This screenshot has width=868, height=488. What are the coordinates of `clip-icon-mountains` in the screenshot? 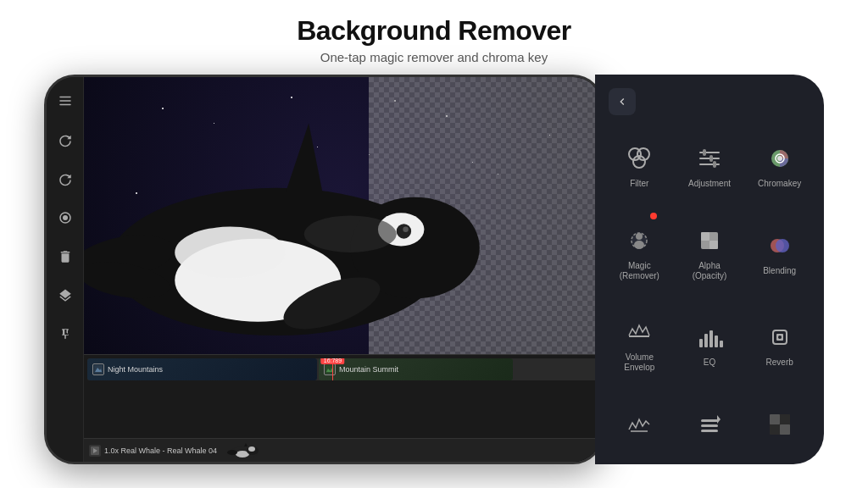 It's located at (98, 369).